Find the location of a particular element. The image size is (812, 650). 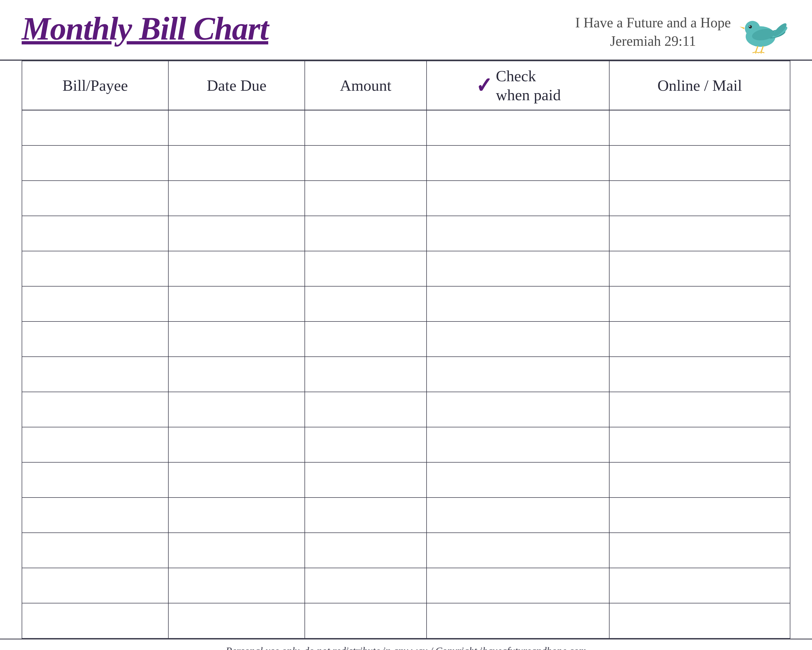

bird-icon is located at coordinates (763, 32).